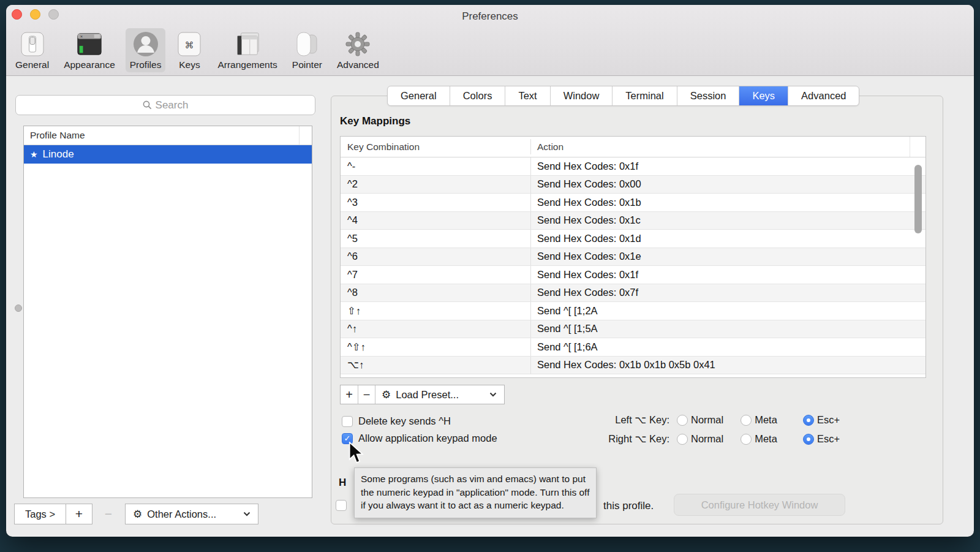  What do you see at coordinates (633, 366) in the screenshot?
I see `key-mapping-row: ⌥↑Send Hex Codes: 0x1b 0x1b 0x5b 0x41` at bounding box center [633, 366].